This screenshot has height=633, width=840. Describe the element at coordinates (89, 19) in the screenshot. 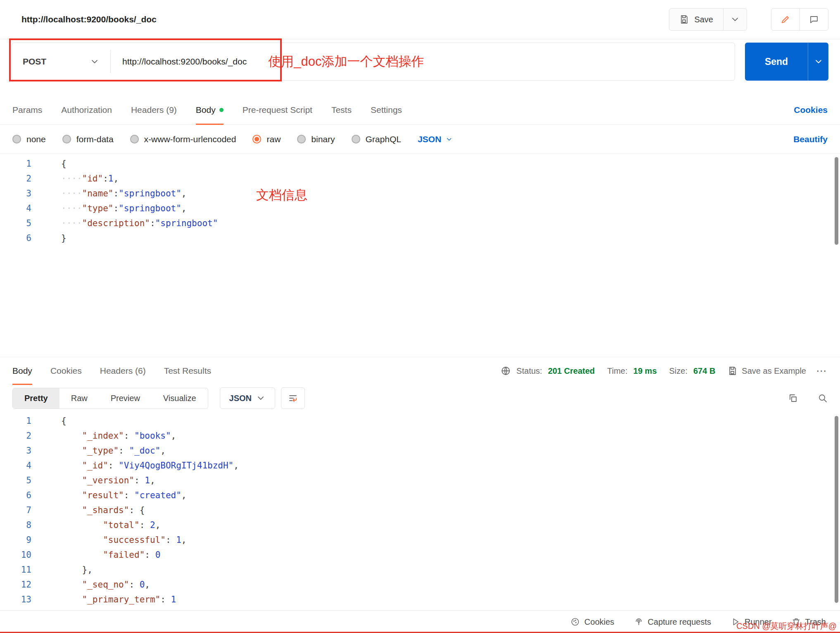

I see `request-tab-title: http://localhost:9200/books/_doc` at that location.